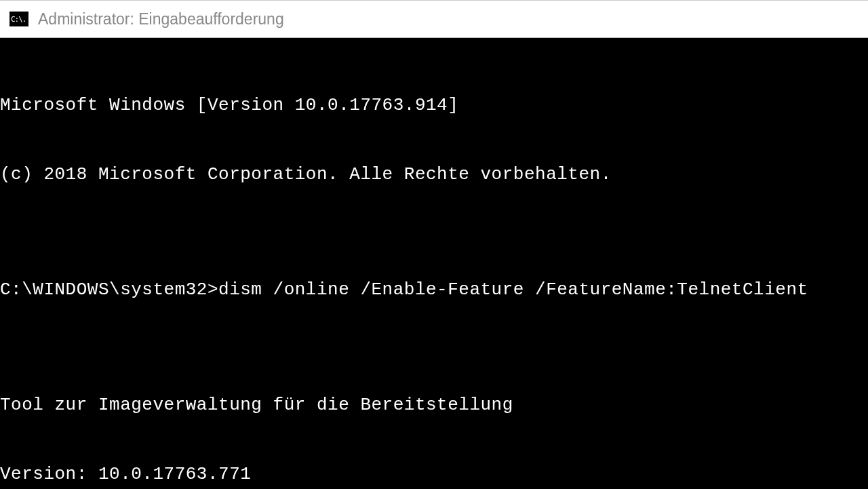 The width and height of the screenshot is (868, 489). I want to click on terminal-line: Version: 10.0.17763.771, so click(434, 474).